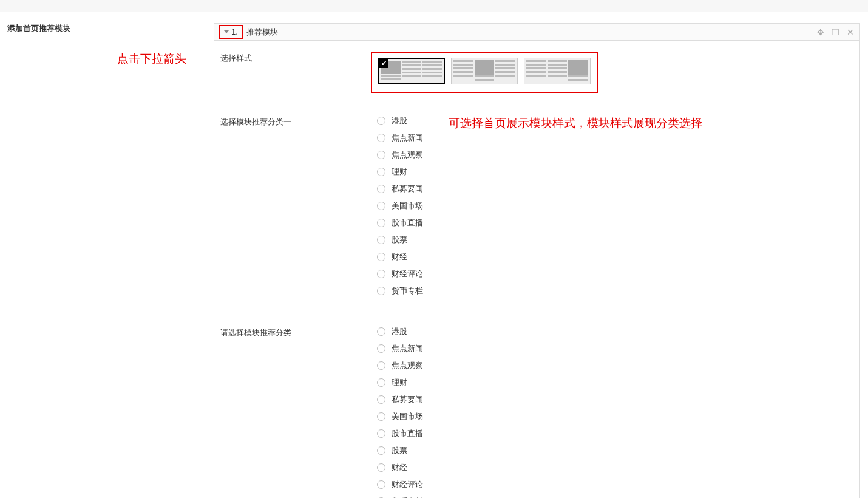 The width and height of the screenshot is (868, 498). I want to click on annotation-dropdown-hint: 点击下拉箭头, so click(163, 59).